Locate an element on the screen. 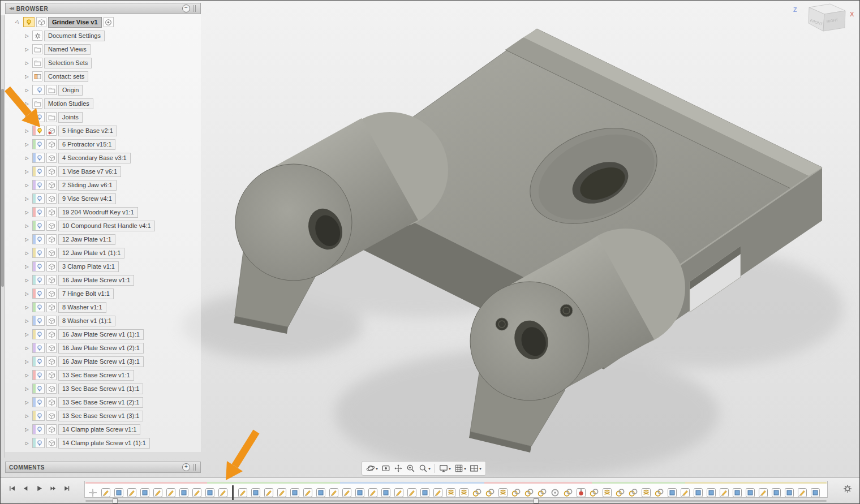  browser-item-joints: ▷Joints is located at coordinates (103, 117).